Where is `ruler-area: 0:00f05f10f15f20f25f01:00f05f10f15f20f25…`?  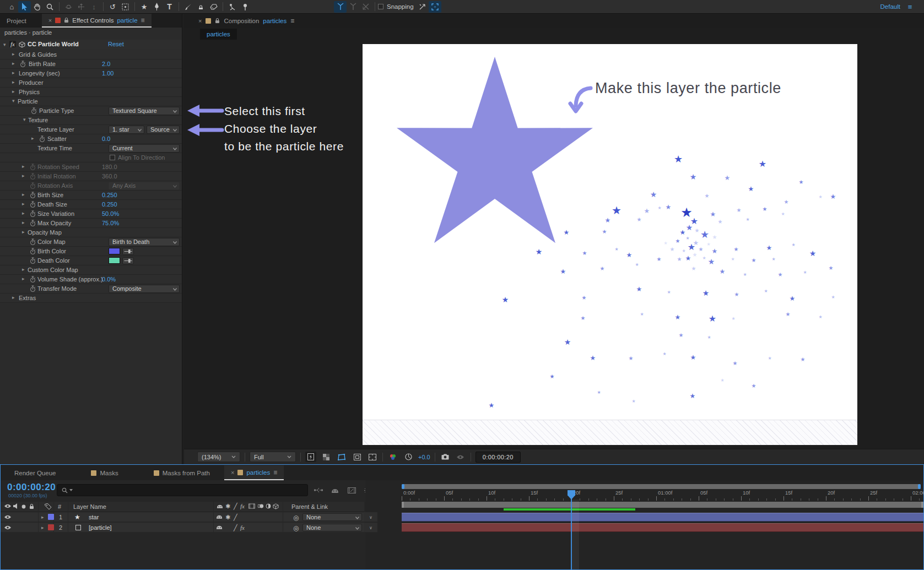
ruler-area: 0:00f05f10f15f20f25f01:00f05f10f15f20f25… is located at coordinates (651, 495).